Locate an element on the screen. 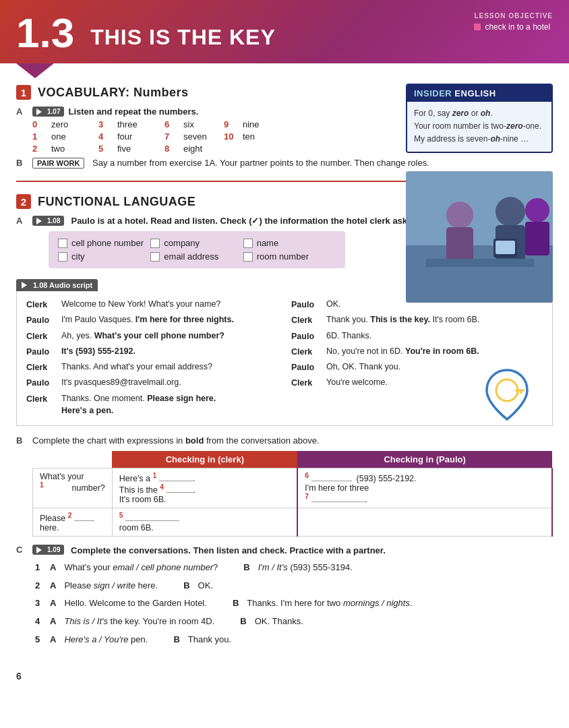 This screenshot has width=569, height=728. checkbox-city: city is located at coordinates (104, 256).